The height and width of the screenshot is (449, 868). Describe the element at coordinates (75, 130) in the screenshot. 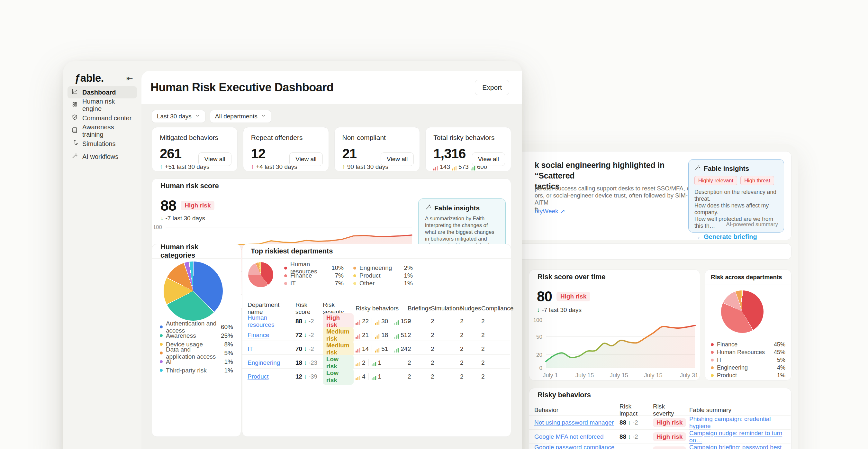

I see `book-icon` at that location.